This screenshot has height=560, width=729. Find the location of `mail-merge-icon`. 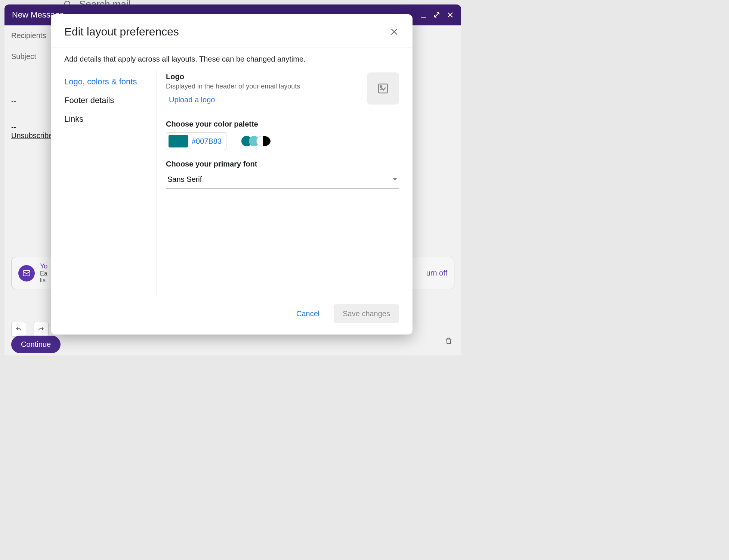

mail-merge-icon is located at coordinates (27, 273).